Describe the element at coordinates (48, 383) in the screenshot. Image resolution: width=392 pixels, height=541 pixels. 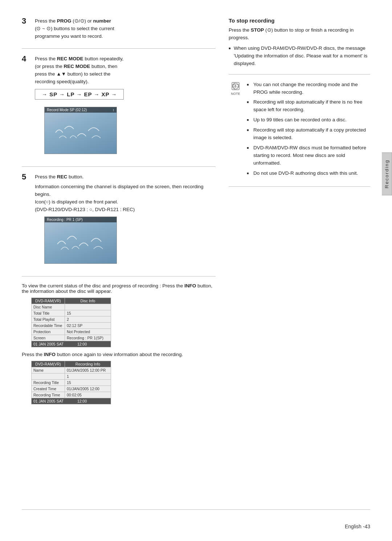
I see `rec-title-label: Recording Title` at that location.